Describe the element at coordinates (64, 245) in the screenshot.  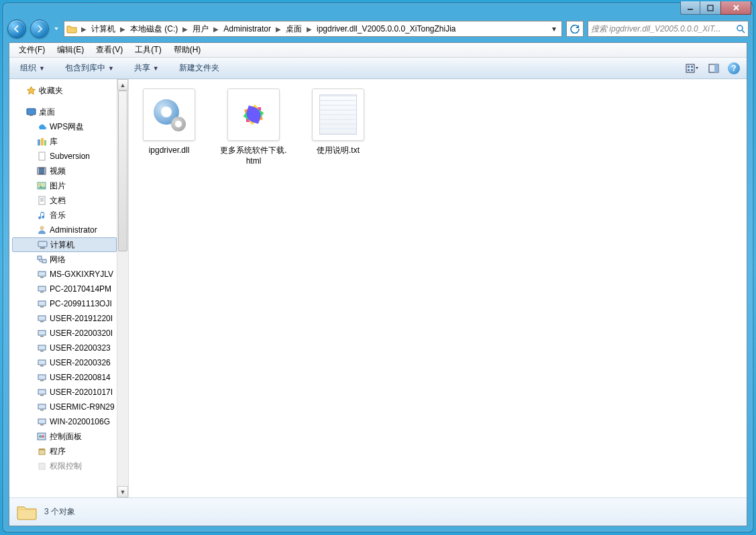
I see `sidebar-computer: 计算机` at that location.